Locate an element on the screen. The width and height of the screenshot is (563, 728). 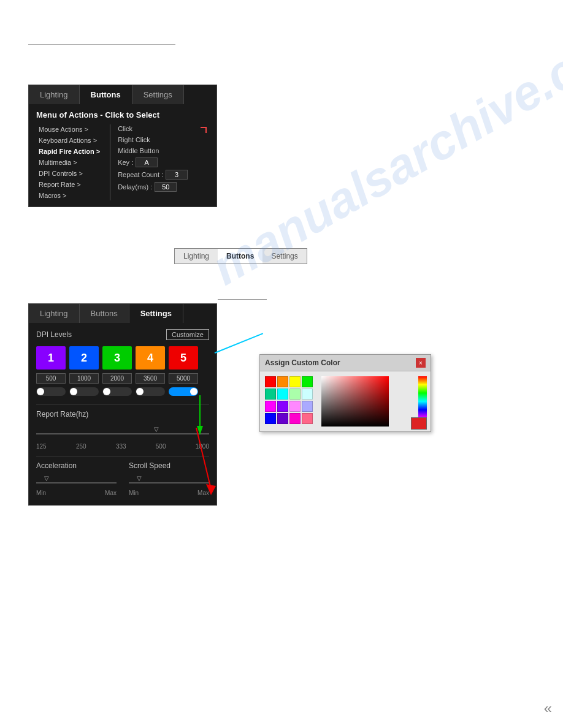
dpi-label: DPI Levels is located at coordinates (54, 335).